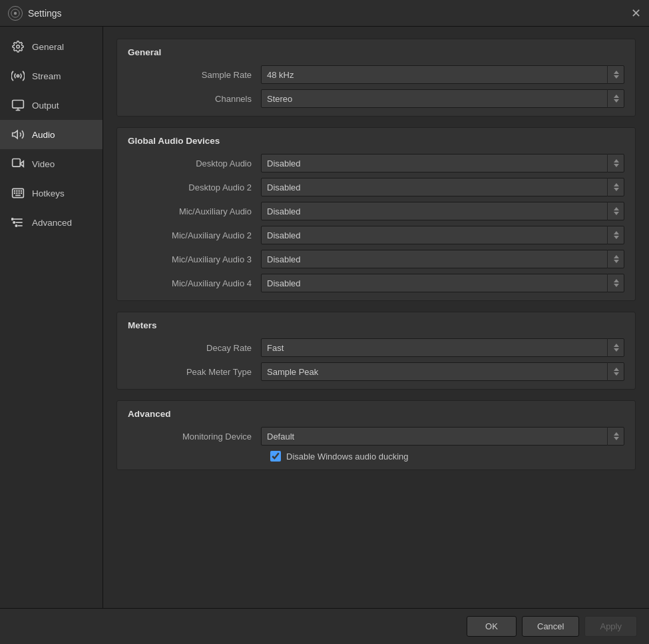 Image resolution: width=649 pixels, height=644 pixels. What do you see at coordinates (443, 99) in the screenshot?
I see `channels-wrap: Stereo Mono` at bounding box center [443, 99].